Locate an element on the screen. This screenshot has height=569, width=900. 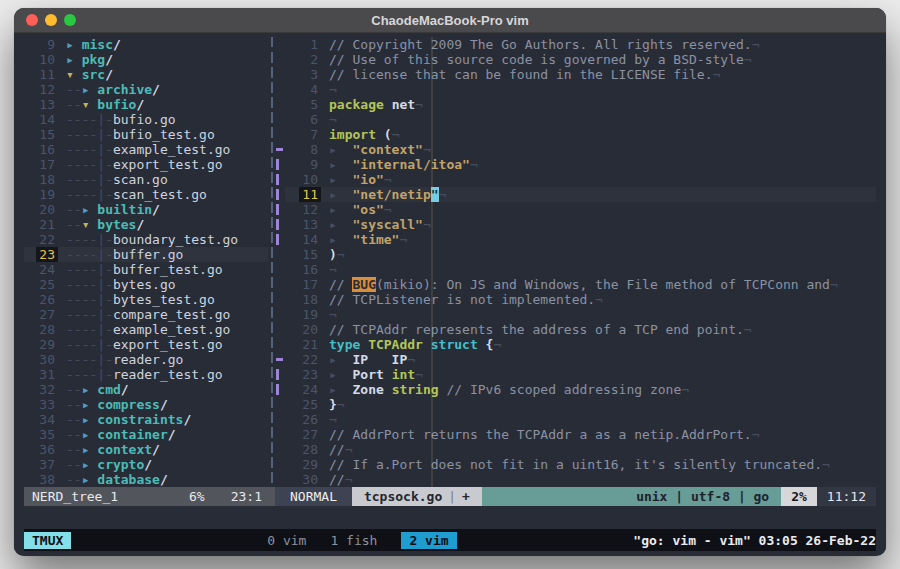
statusline-info-segment: unix | utf-8 | go is located at coordinates (632, 496).